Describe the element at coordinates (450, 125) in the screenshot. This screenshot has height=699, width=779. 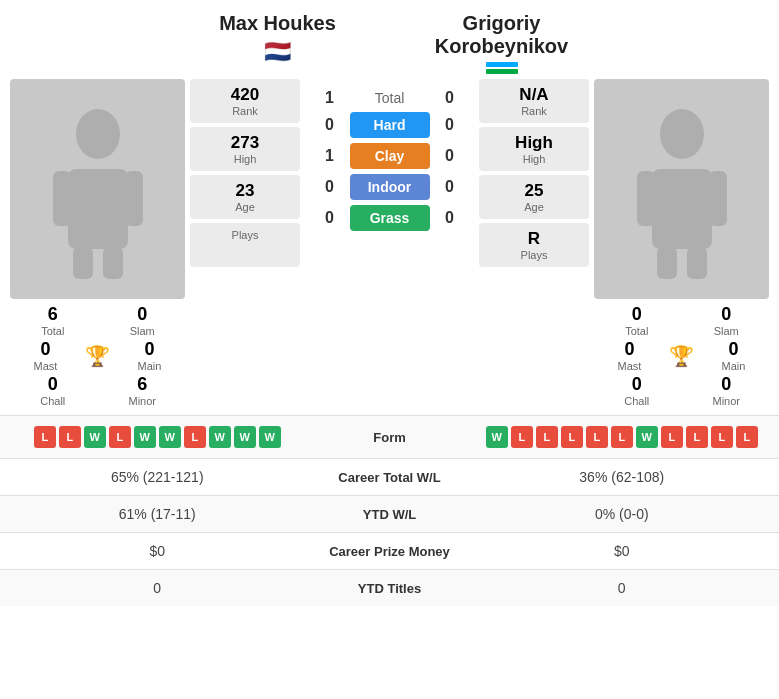
I see `hard-right: 0` at that location.